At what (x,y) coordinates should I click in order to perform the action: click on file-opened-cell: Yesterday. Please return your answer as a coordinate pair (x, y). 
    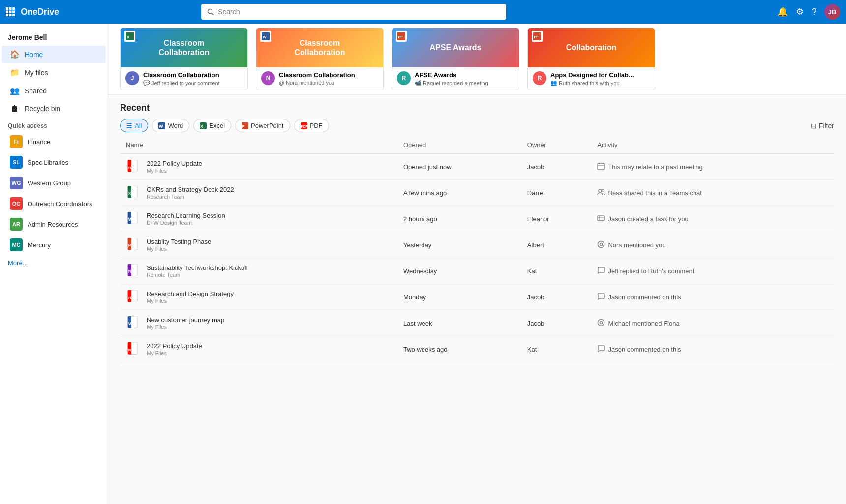
    Looking at the image, I should click on (459, 245).